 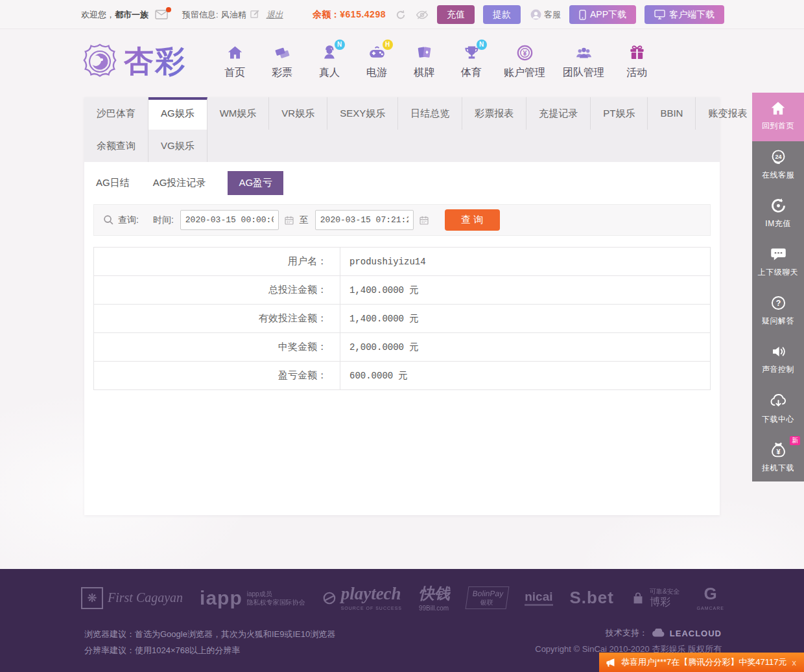 What do you see at coordinates (178, 146) in the screenshot?
I see `tab-item: VG娱乐` at bounding box center [178, 146].